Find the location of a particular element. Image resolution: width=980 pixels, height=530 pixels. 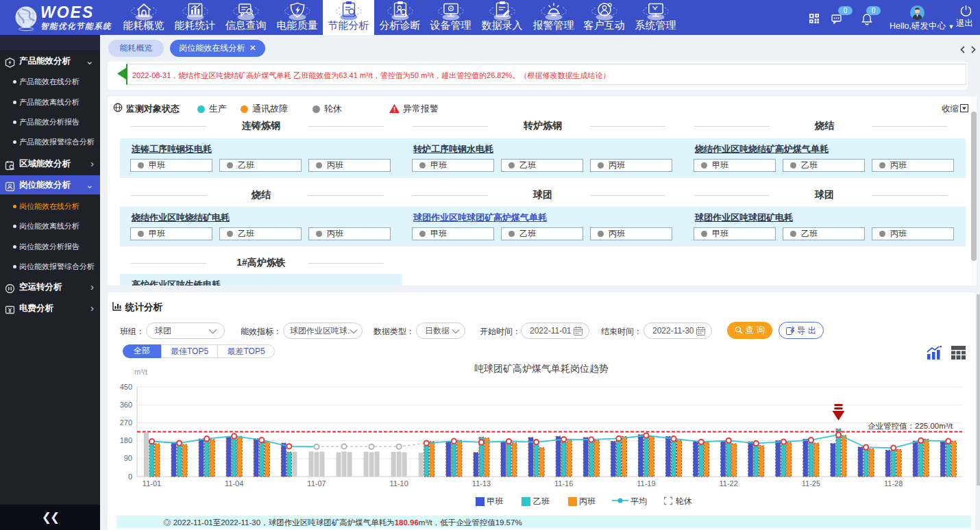

svg-text: 11-25 is located at coordinates (811, 483).